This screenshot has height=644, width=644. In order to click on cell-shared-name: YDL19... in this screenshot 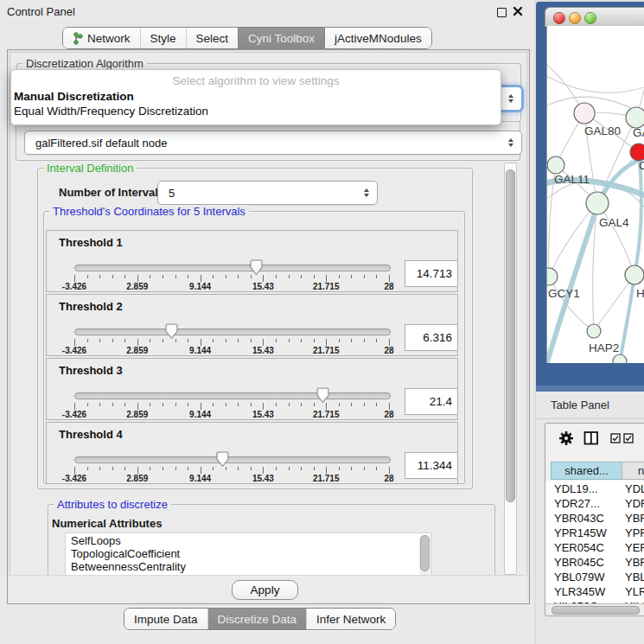, I will do `click(576, 489)`.